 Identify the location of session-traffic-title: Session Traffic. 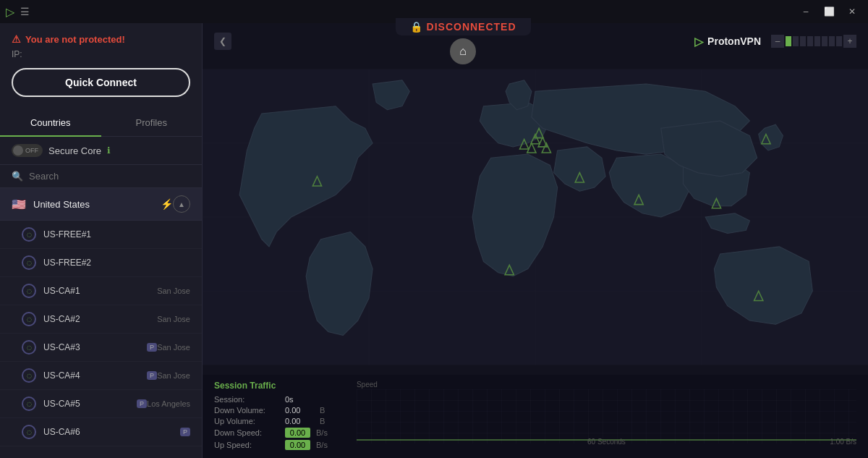
(271, 386).